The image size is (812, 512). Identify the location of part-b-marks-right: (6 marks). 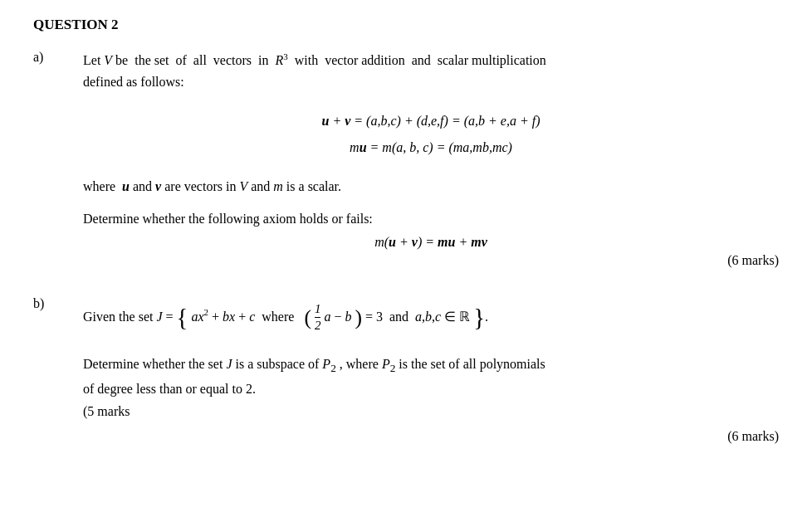
(406, 436).